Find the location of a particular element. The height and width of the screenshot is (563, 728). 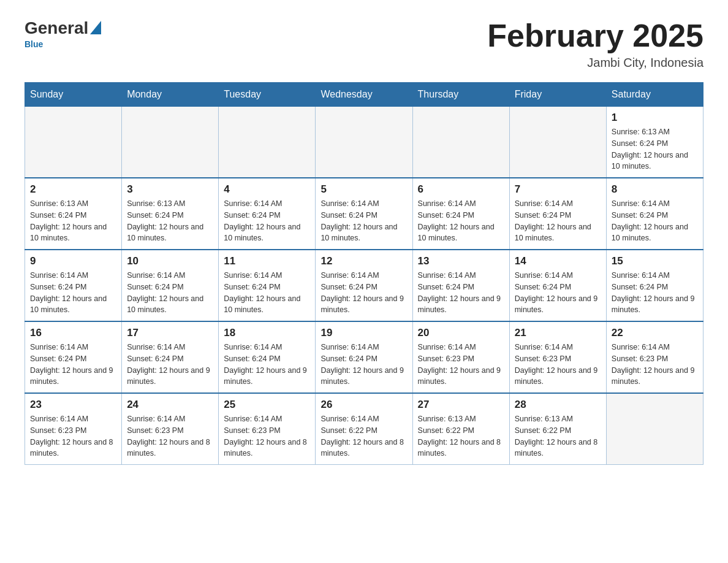

day-number: 17 is located at coordinates (170, 333).